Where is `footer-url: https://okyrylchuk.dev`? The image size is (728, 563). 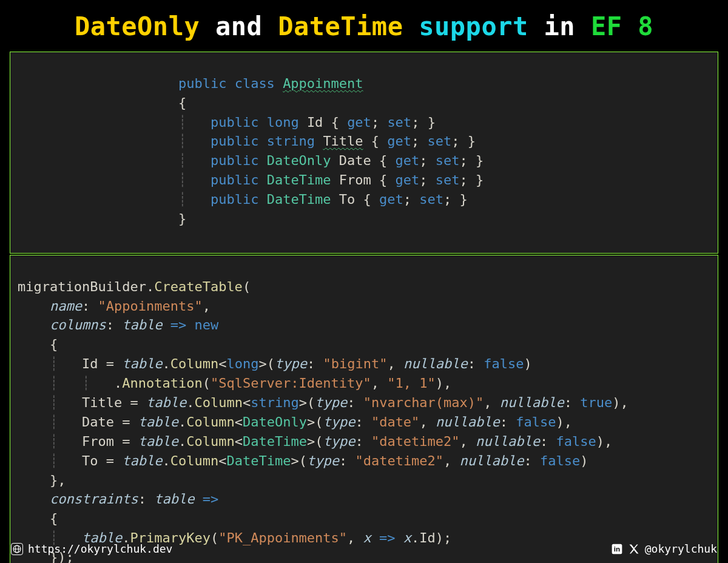 footer-url: https://okyrylchuk.dev is located at coordinates (100, 549).